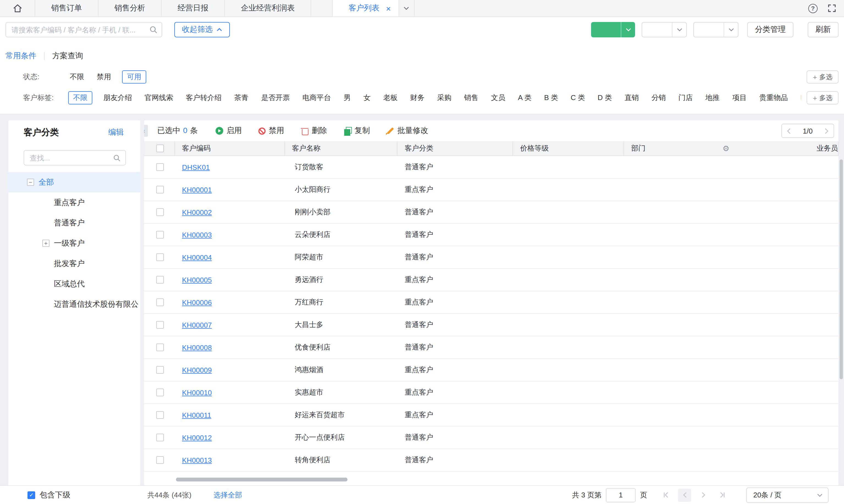 The height and width of the screenshot is (504, 844). I want to click on table-row: KH00002 刚刚小卖部 普通客户, so click(491, 213).